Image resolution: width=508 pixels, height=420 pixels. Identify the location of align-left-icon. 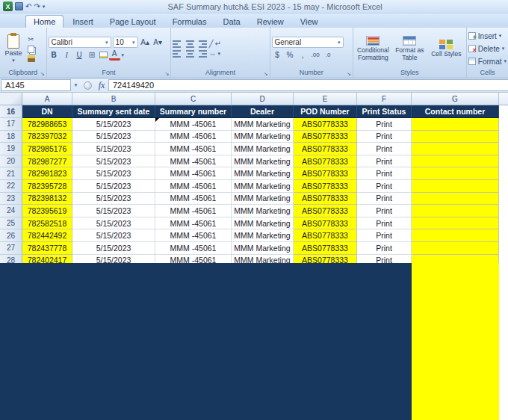
(178, 54).